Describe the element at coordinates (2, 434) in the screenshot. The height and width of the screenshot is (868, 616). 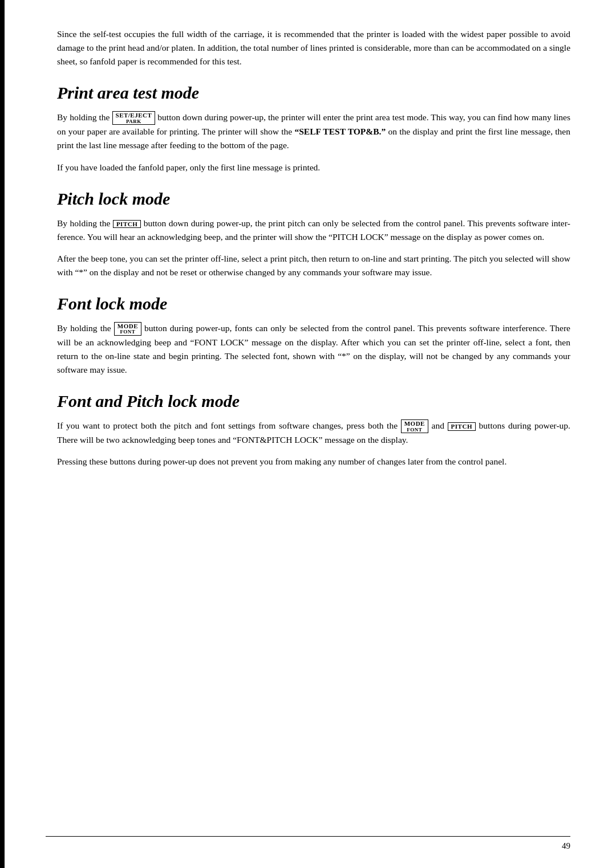
I see `left-bar` at that location.